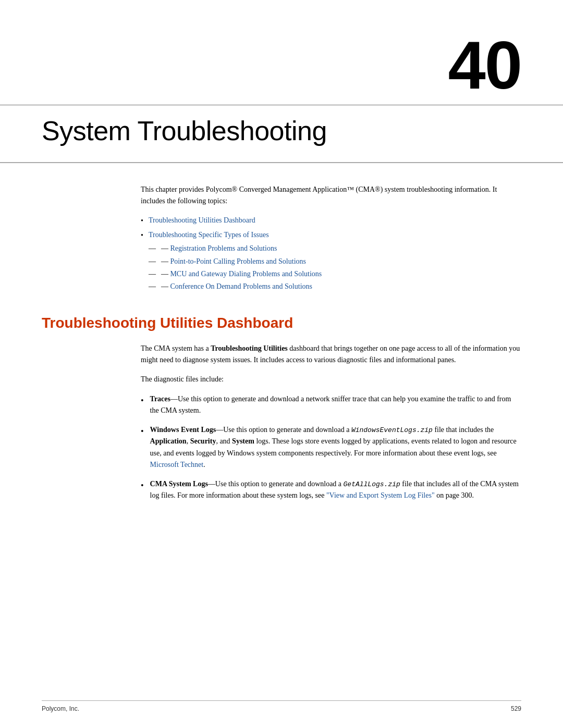 The width and height of the screenshot is (563, 728). Describe the element at coordinates (179, 484) in the screenshot. I see `cma-logs-term: CMA System Logs` at that location.